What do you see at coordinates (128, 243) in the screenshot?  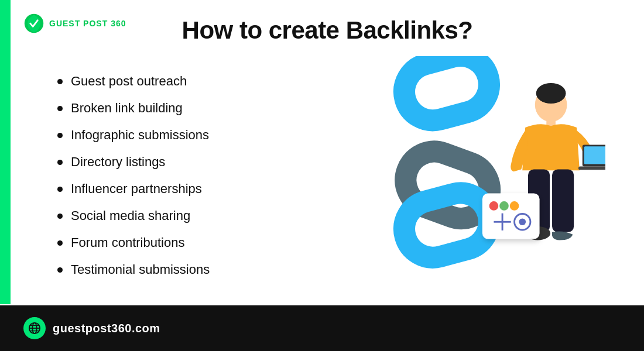 I see `list-item-text: Forum contributions` at bounding box center [128, 243].